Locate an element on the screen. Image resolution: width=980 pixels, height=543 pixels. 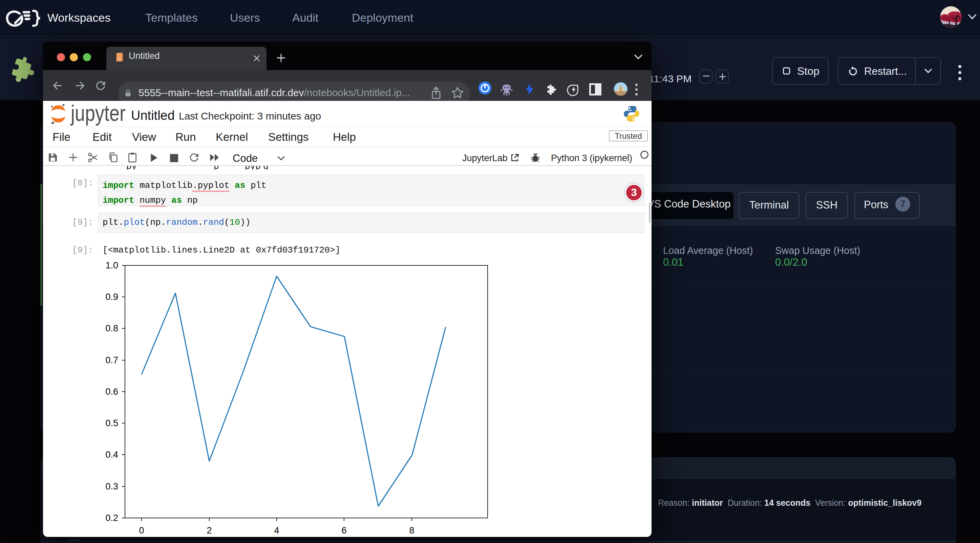
svg-text: 1.0 is located at coordinates (112, 265).